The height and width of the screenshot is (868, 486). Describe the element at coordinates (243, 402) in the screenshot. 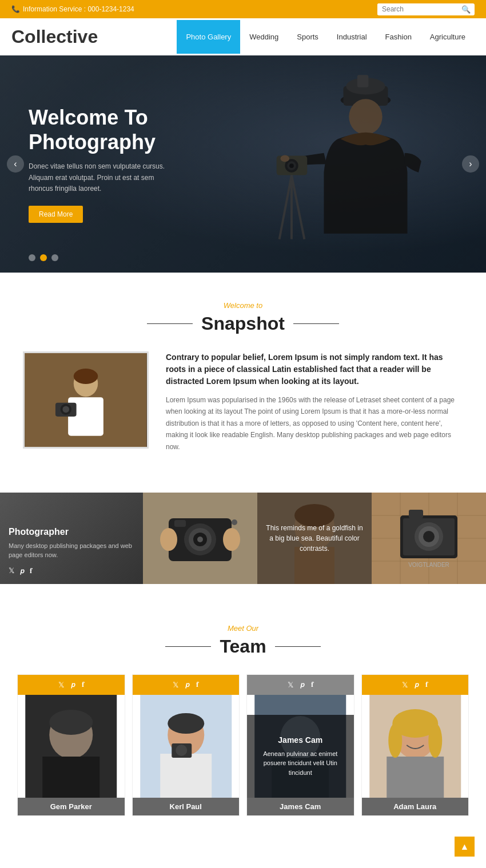

I see `snapshot-content: Contrary to popular belief, Lorem Ipsum …` at that location.